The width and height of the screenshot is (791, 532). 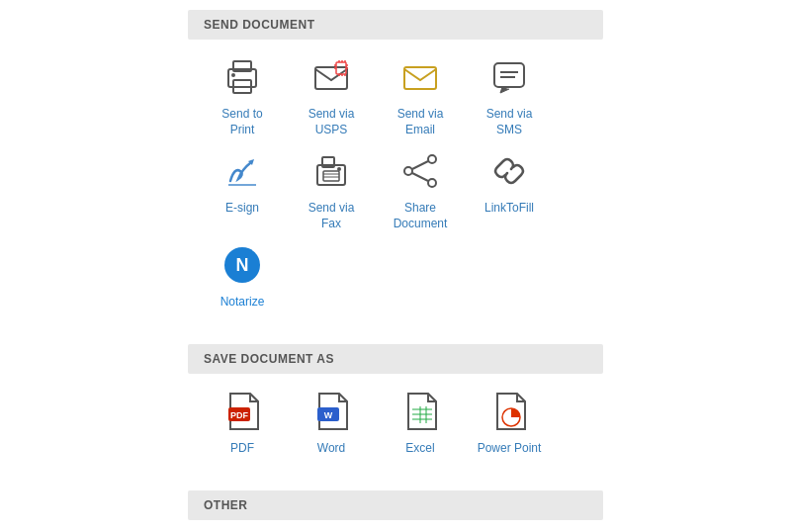 What do you see at coordinates (509, 190) in the screenshot?
I see `link-to-fill-item: LinkToFill` at bounding box center [509, 190].